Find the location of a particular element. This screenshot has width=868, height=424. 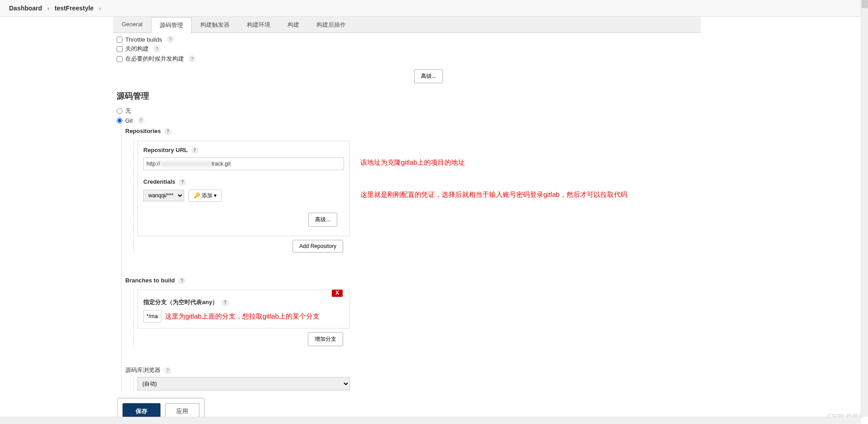

repo-url-input: http://xxxxxxxxxxxxxxxxxxxtrack.git is located at coordinates (244, 164).